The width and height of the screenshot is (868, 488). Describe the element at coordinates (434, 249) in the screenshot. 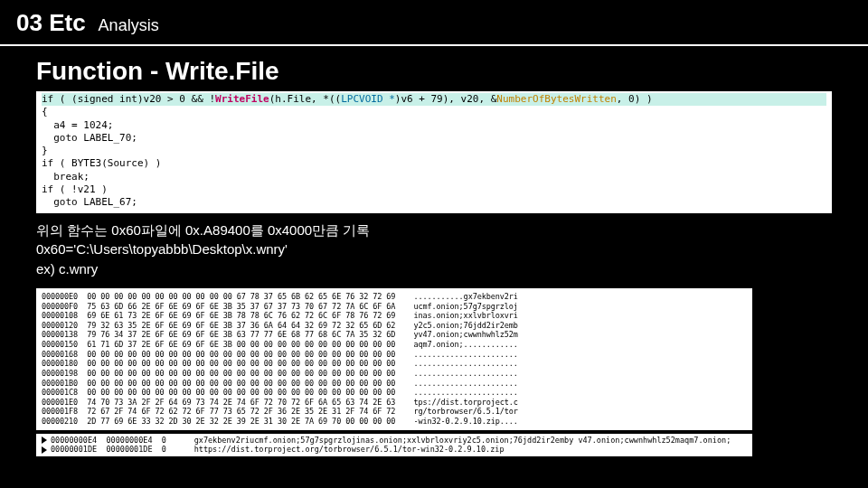

I see `explanation-text: 위의 함수는 0x60파일에 0x.A89400를 0x4000만큼 기록 0x…` at that location.